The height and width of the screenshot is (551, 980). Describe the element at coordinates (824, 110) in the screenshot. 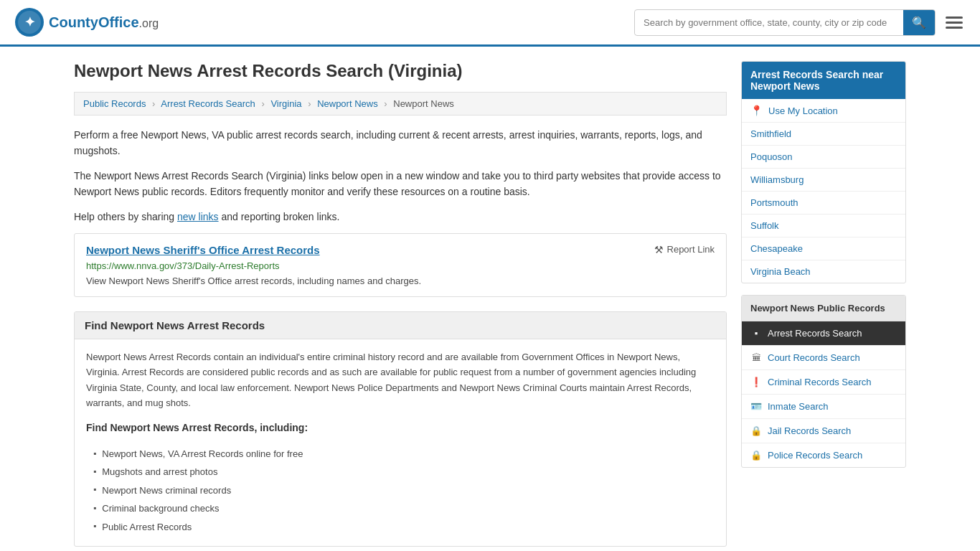

I see `sidebar-item-use-location: 📍 Use My Location` at that location.